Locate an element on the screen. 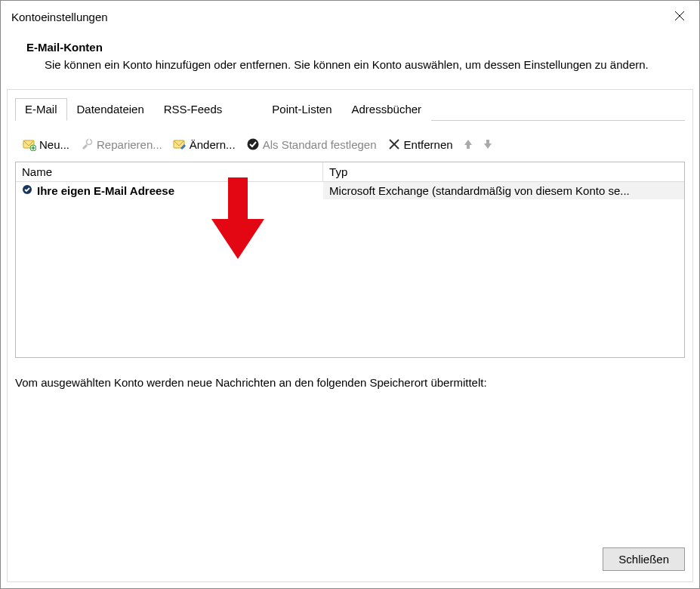  tab-addressbooks: Adressbücher is located at coordinates (387, 109).